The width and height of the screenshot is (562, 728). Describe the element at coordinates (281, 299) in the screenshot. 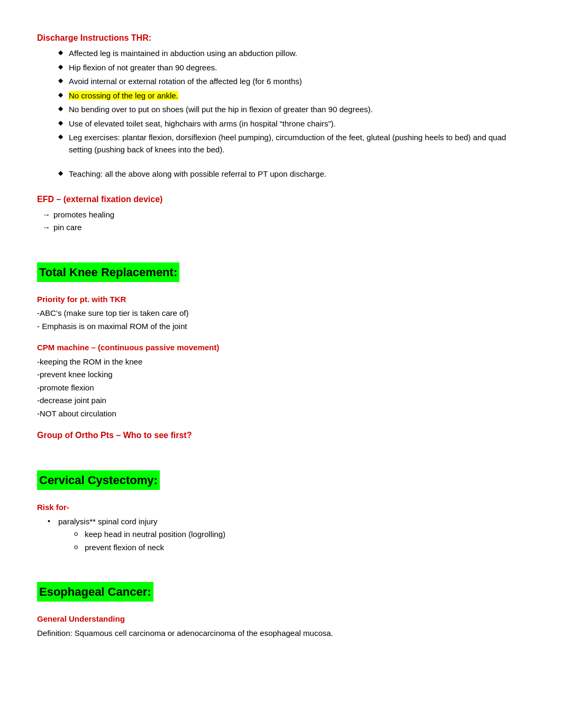

I see `priority-label: Priority for pt. with TKR` at that location.